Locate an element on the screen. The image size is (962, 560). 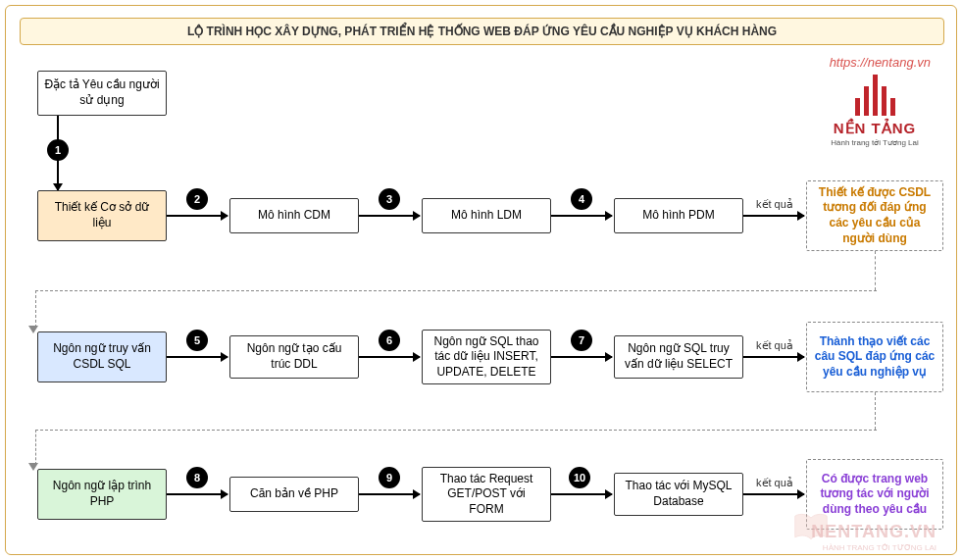
step-3: 3 is located at coordinates (389, 199).